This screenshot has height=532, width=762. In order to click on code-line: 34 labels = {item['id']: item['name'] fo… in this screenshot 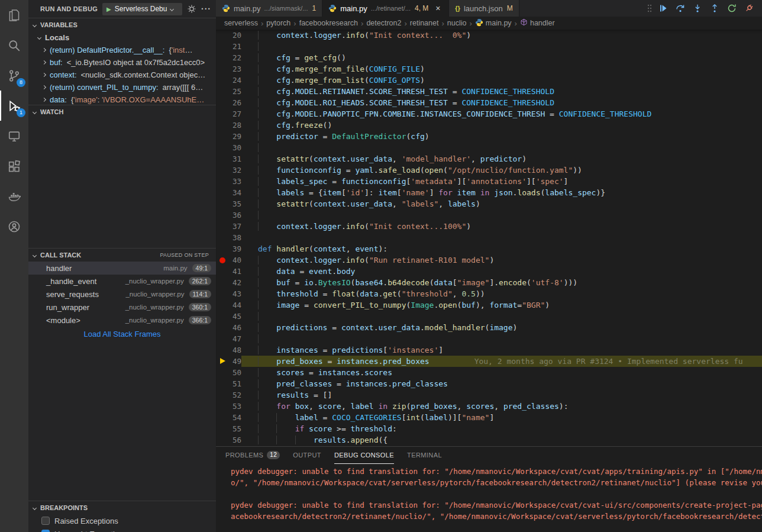, I will do `click(489, 193)`.